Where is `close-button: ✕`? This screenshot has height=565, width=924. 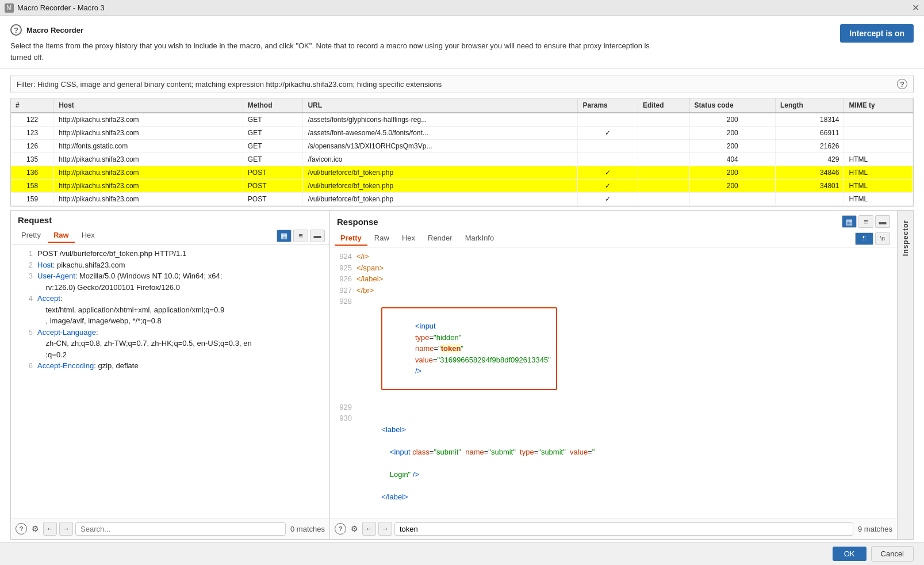 close-button: ✕ is located at coordinates (915, 8).